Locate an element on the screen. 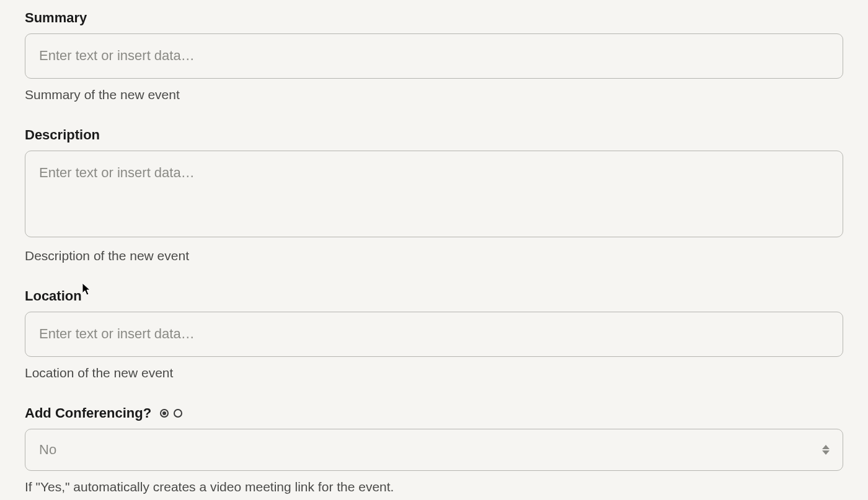  summary-input is located at coordinates (434, 56).